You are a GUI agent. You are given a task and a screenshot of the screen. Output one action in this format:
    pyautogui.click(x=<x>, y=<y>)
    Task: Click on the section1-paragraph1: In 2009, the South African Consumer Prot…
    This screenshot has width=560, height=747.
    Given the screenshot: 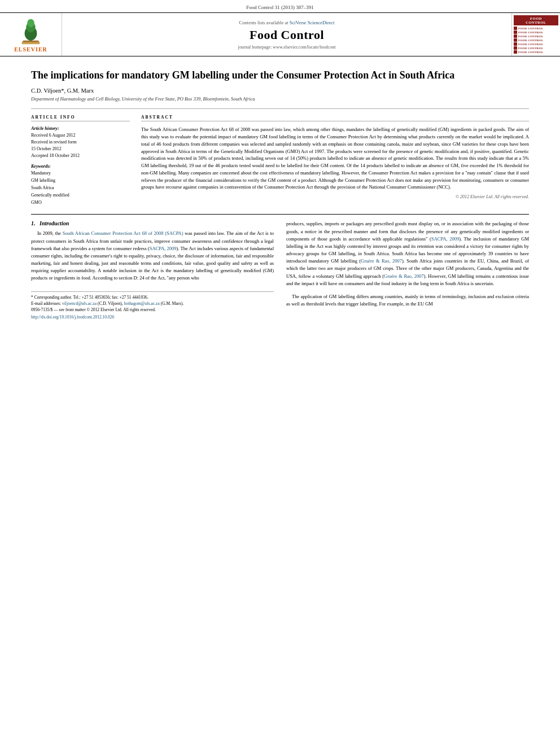 What is the action you would take?
    pyautogui.click(x=152, y=256)
    